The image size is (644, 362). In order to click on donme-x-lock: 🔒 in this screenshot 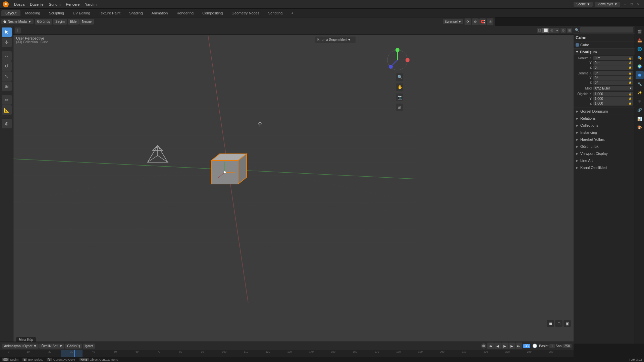, I will do `click(630, 73)`.